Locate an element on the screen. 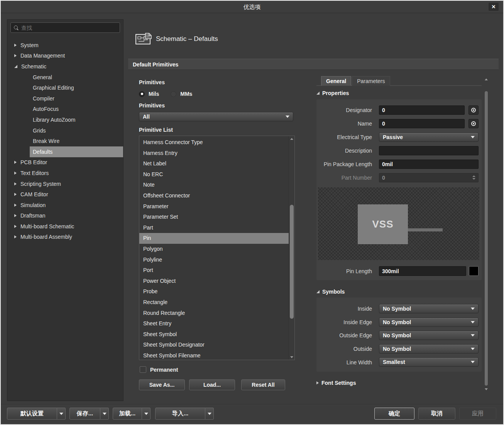 This screenshot has height=425, width=504. default-settings-button: 默认设置 is located at coordinates (32, 413).